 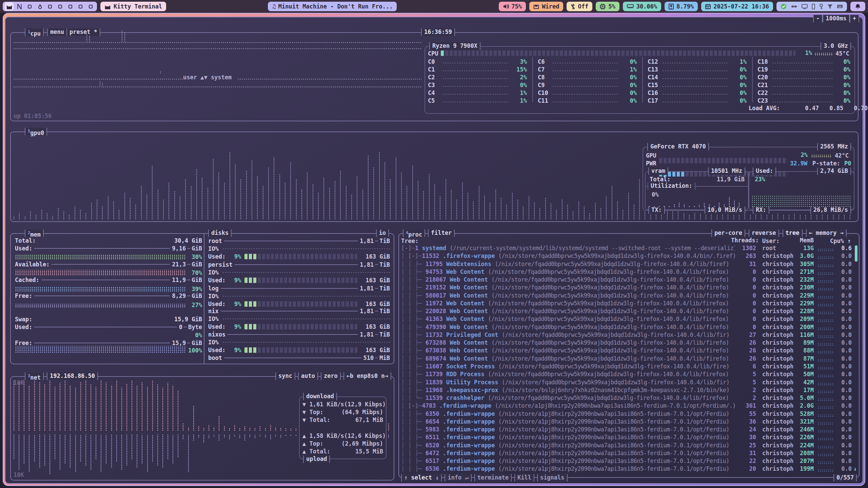 I want to click on mem-row-used: Used:9,16GiB, so click(x=108, y=248).